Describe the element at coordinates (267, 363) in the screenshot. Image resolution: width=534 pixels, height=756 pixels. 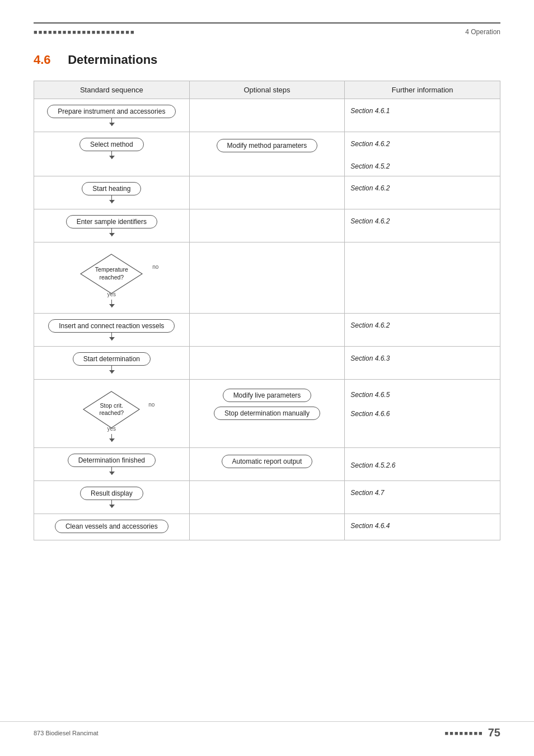
I see `opt-cell-startdet` at that location.